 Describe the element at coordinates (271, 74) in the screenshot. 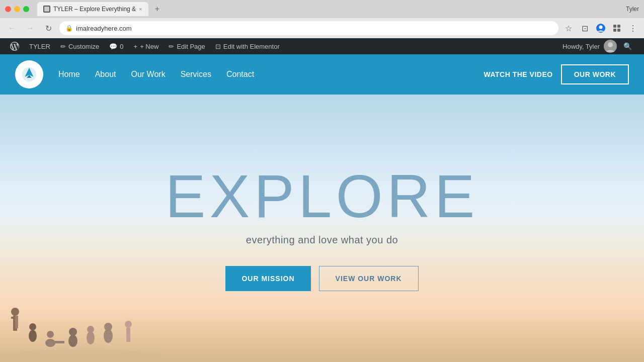

I see `site-menu: Home About Our Work Services Contact` at that location.